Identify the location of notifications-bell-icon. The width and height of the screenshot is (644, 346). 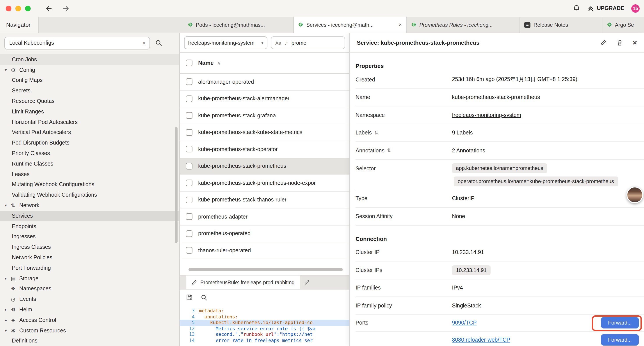
(577, 8).